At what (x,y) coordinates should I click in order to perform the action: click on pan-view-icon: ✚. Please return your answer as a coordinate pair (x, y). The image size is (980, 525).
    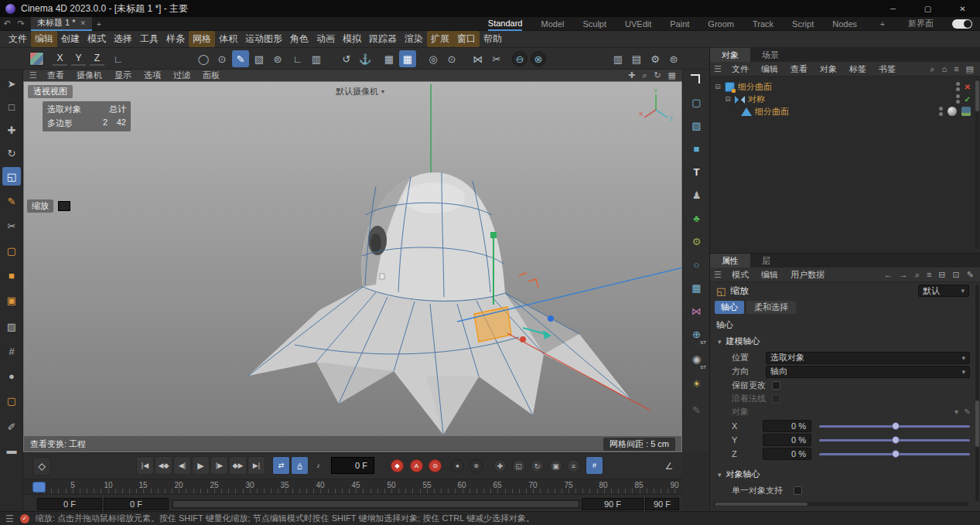
    Looking at the image, I should click on (631, 76).